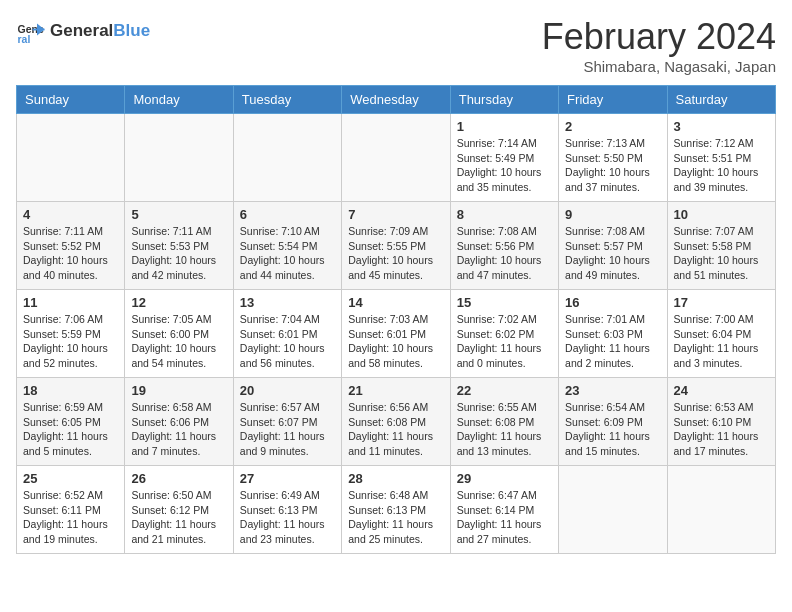 The height and width of the screenshot is (612, 792). I want to click on day-info: Sunrise: 7:04 AM Sunset: 6:01 PM Dayligh…, so click(288, 342).